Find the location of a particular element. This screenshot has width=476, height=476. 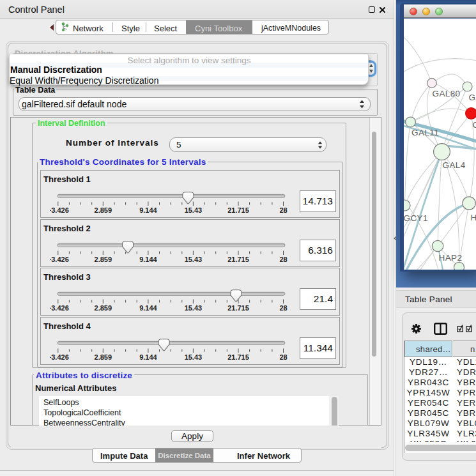

svg-text: GCY1 is located at coordinates (416, 219).